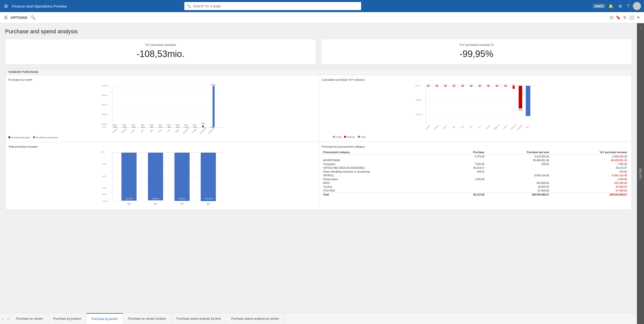 The width and height of the screenshot is (644, 324). Describe the element at coordinates (640, 174) in the screenshot. I see `filter-label: FILTRE` at that location.